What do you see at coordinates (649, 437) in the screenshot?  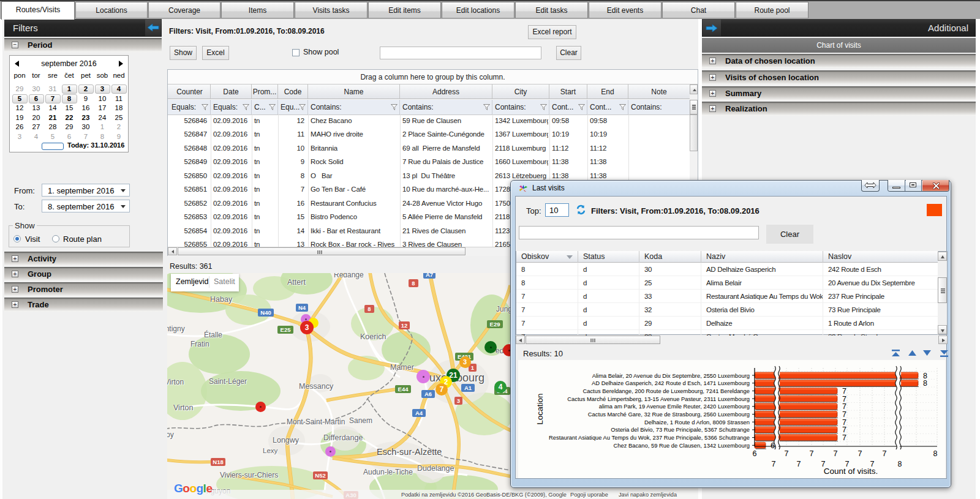 I see `svg-text:Restaurant Asiatique Au Temps: Restaurant Asiatique Au Temps du Wok, 23…` at bounding box center [649, 437].